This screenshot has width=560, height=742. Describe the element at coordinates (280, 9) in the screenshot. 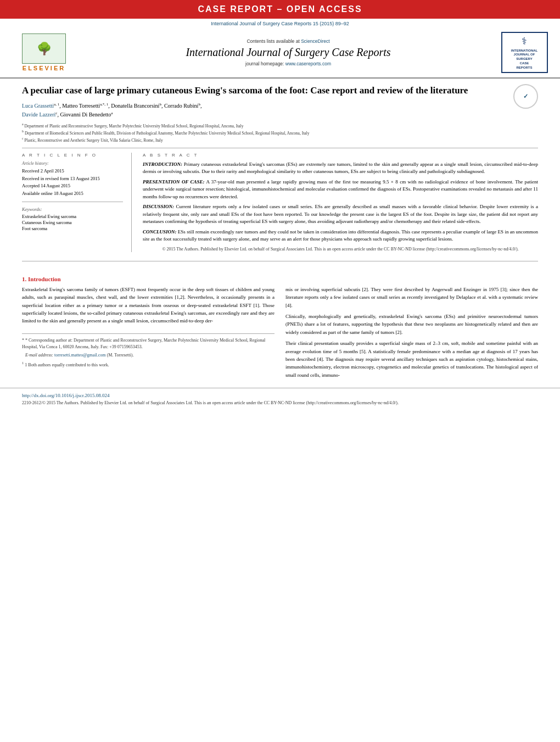

I see `top-banner: CASE REPORT – OPEN ACCESS` at that location.